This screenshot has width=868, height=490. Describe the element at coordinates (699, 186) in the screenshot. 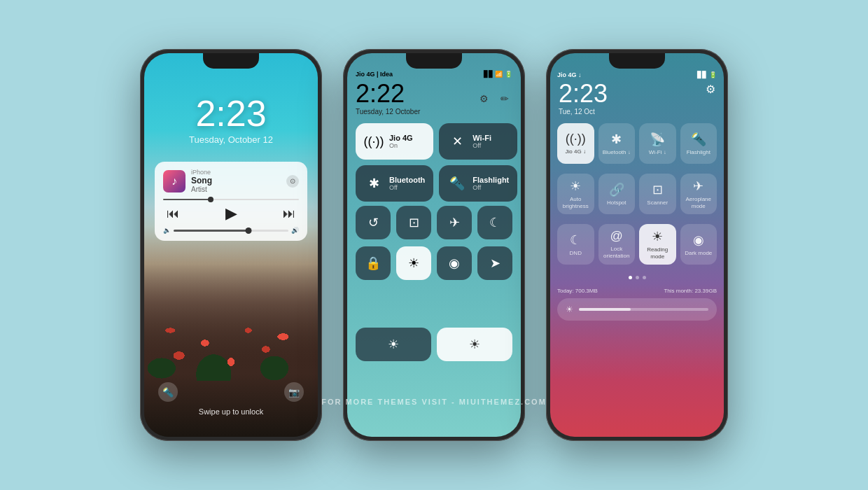

I see `p3-airplane-icon: ✈` at that location.